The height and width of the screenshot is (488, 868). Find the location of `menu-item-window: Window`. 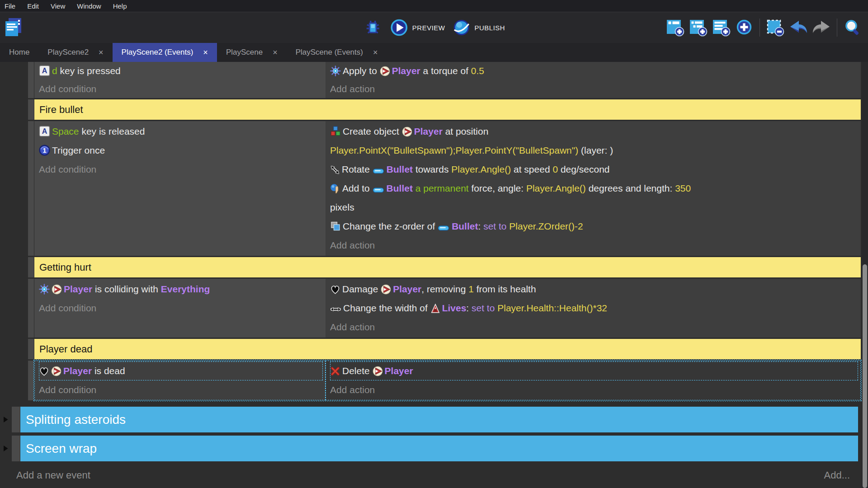

menu-item-window: Window is located at coordinates (89, 6).